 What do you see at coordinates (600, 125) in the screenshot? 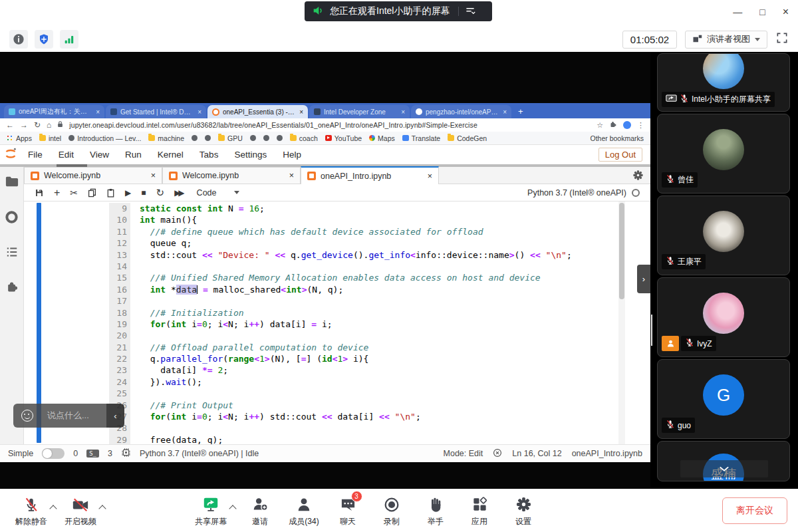
I see `star-icon: ☆` at bounding box center [600, 125].